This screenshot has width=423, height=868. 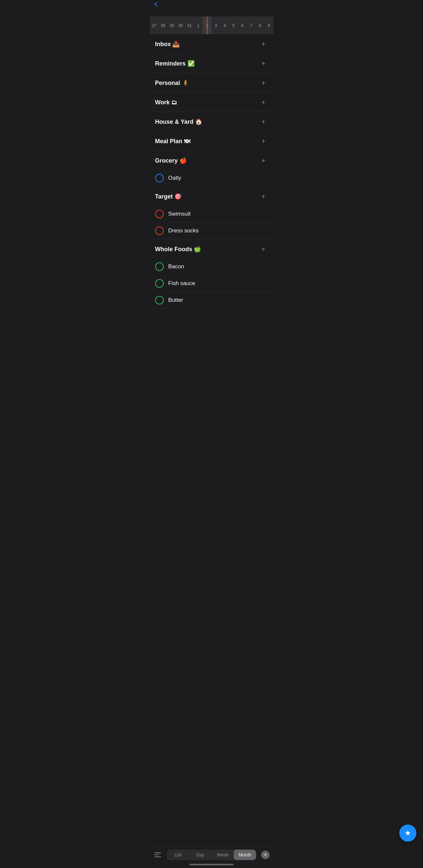 I want to click on section-inbox: Inbox 📥+, so click(x=212, y=44).